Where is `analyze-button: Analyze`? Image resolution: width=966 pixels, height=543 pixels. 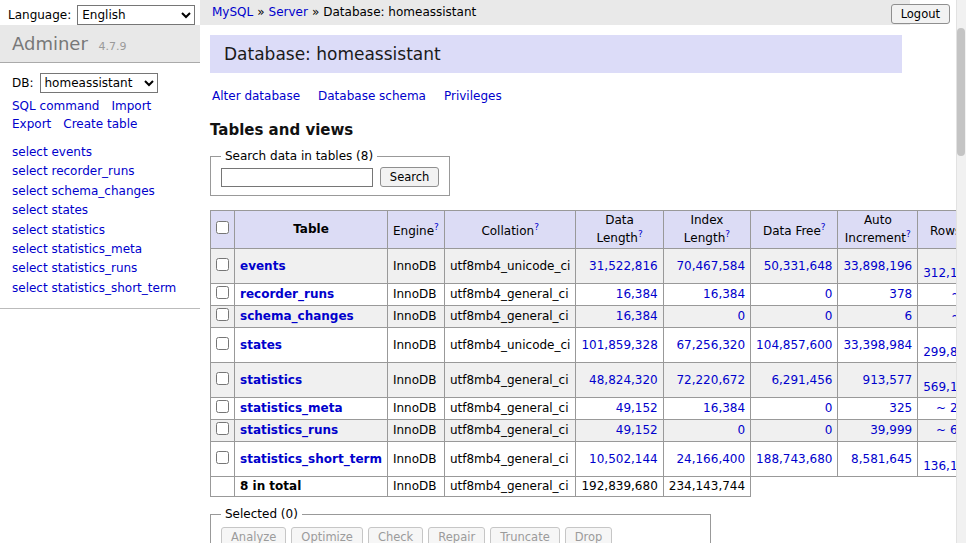 analyze-button: Analyze is located at coordinates (254, 535).